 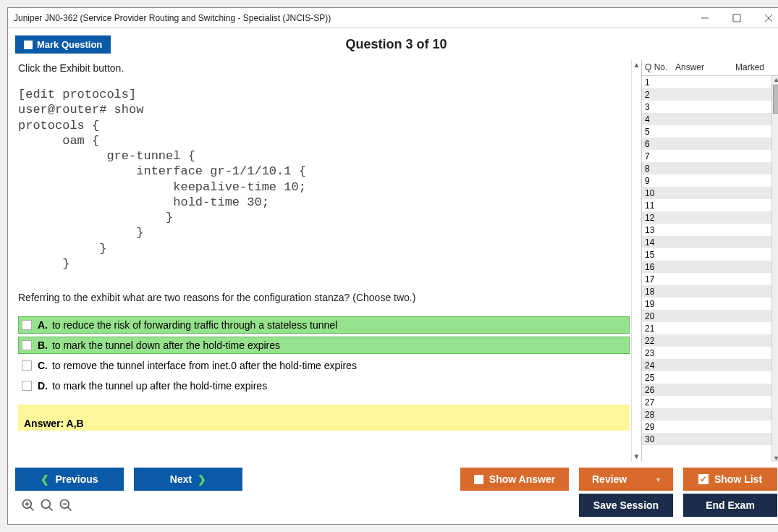 I want to click on chevron-down-icon: ▾, so click(x=659, y=479).